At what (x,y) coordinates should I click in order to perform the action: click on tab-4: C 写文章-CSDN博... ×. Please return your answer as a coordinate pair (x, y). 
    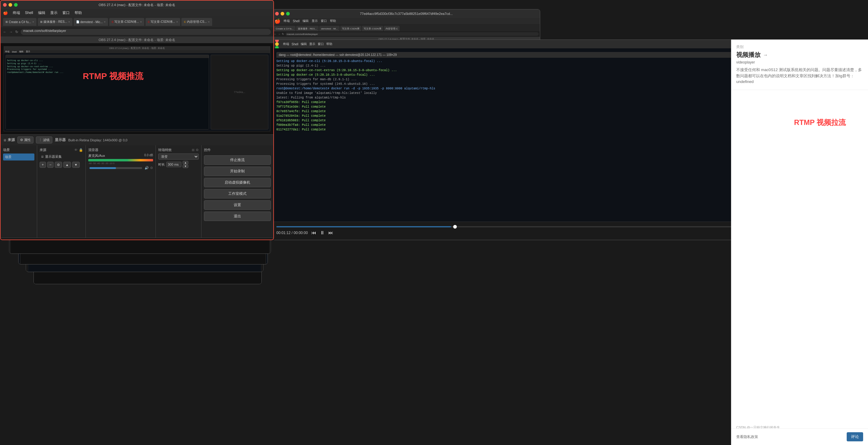
    Looking at the image, I should click on (127, 22).